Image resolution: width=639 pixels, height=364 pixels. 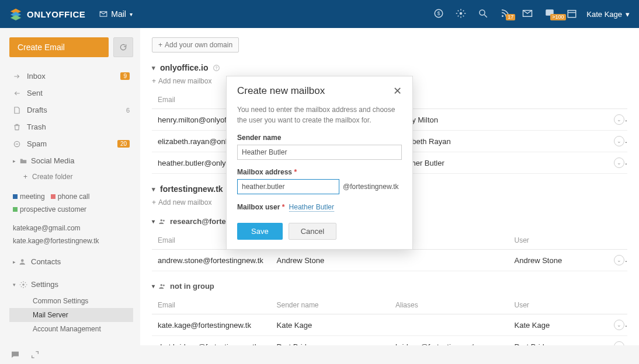 I want to click on spam-icon, so click(x=17, y=144).